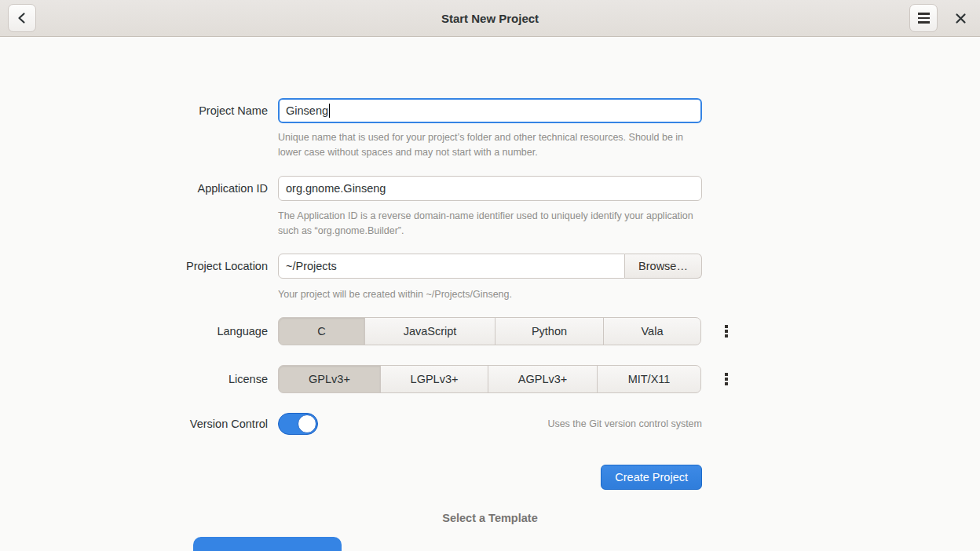  Describe the element at coordinates (311, 266) in the screenshot. I see `project-location-value: ~/Projects` at that location.